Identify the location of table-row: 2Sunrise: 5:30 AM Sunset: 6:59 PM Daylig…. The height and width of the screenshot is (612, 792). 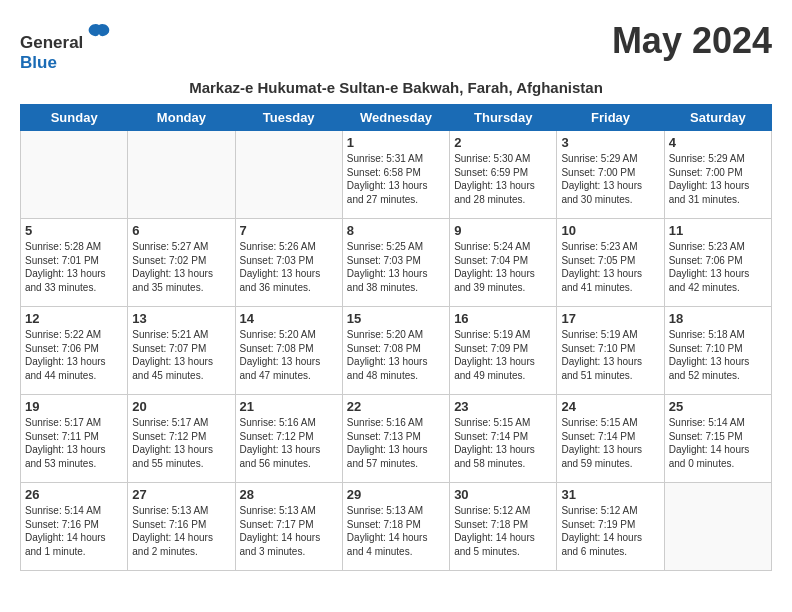
(504, 175).